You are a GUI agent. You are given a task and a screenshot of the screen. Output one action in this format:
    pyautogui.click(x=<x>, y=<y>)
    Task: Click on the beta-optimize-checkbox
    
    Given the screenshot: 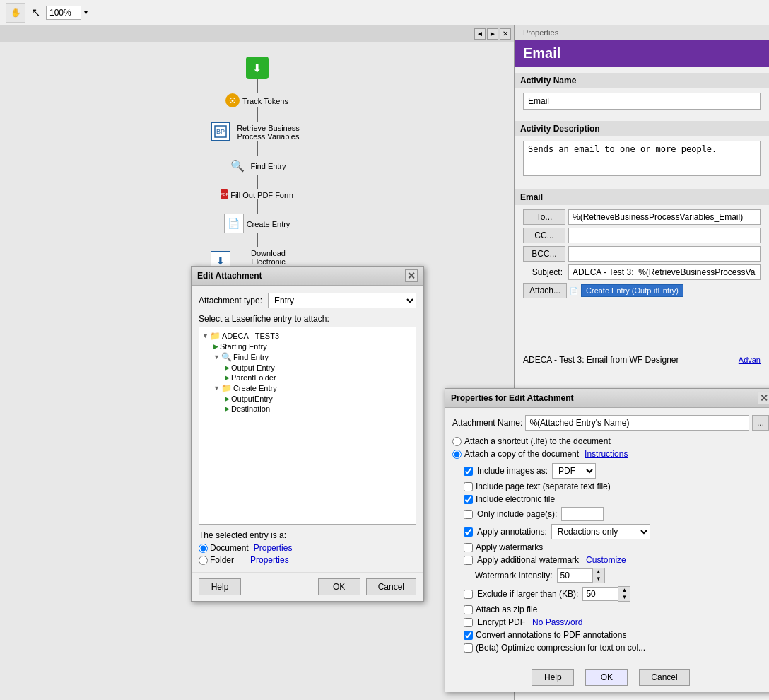 What is the action you would take?
    pyautogui.click(x=468, y=648)
    